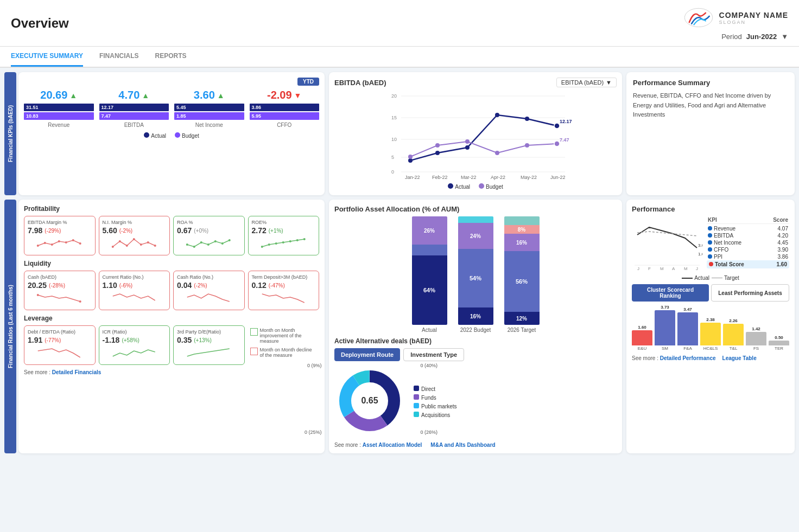 Image resolution: width=799 pixels, height=532 pixels. What do you see at coordinates (135, 345) in the screenshot?
I see `ratio-icr: ICR (Ratio) -1.18 (+58%)` at bounding box center [135, 345].